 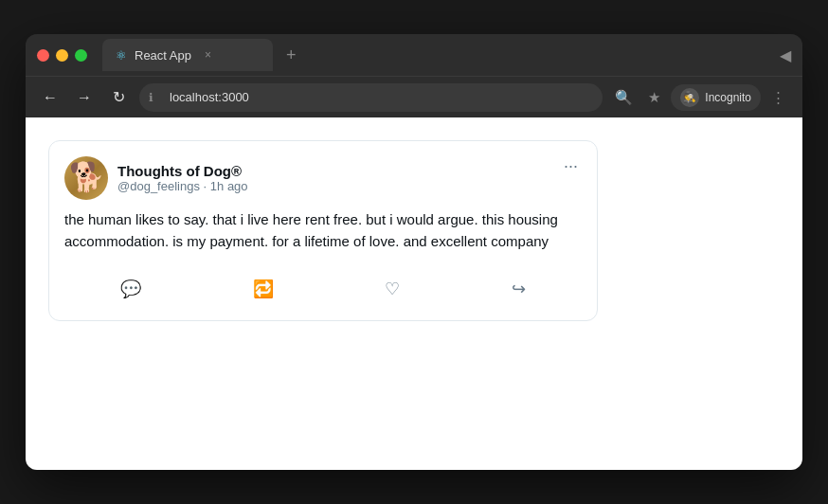 What do you see at coordinates (519, 289) in the screenshot?
I see `share-icon: ↪` at bounding box center [519, 289].